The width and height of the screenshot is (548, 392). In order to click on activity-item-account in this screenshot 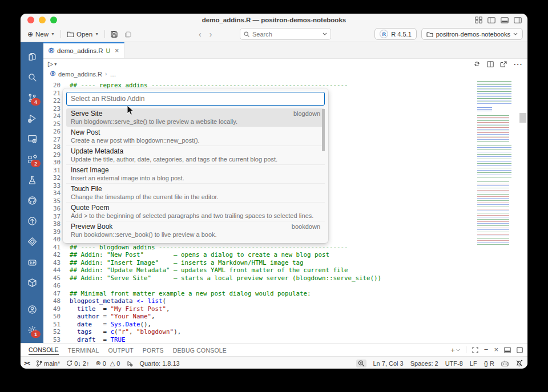, I will do `click(32, 309)`.